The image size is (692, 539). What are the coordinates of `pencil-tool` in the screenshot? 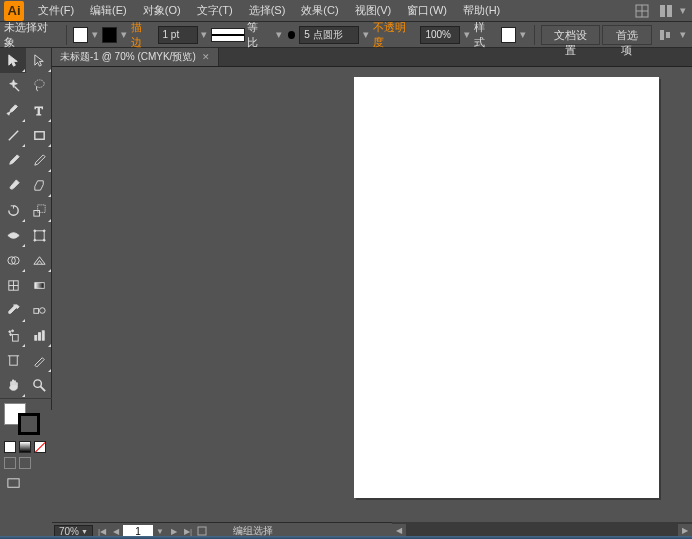 It's located at (39, 160).